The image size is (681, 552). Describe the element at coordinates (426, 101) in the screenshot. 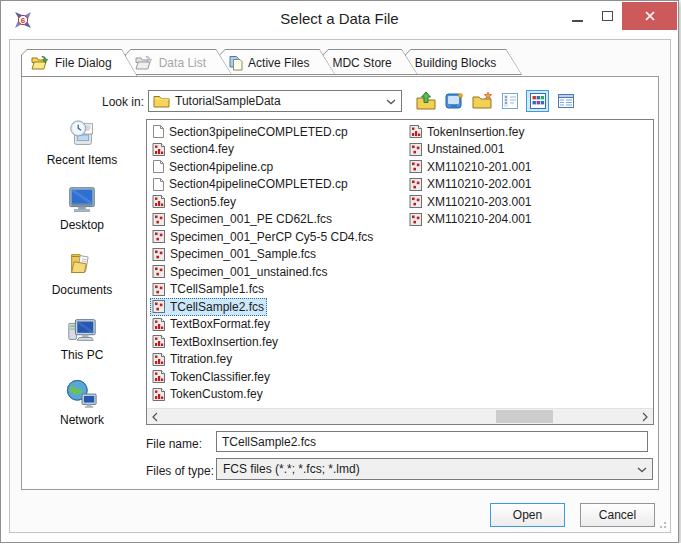

I see `up-one-level-button` at that location.